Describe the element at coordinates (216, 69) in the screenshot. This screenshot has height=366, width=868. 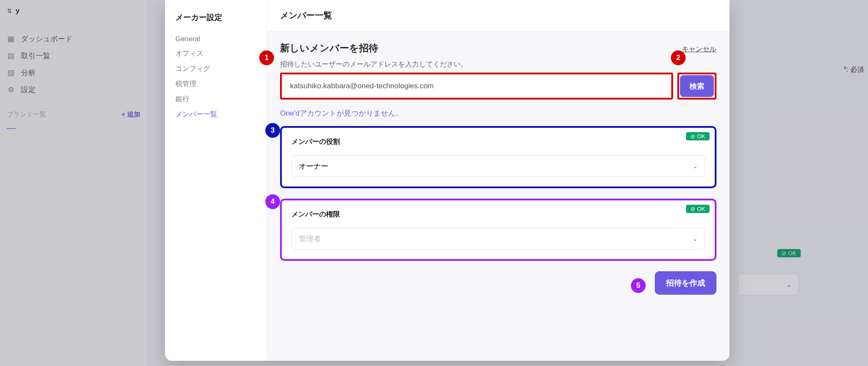
I see `sidebar-item-config: コンフィグ` at that location.